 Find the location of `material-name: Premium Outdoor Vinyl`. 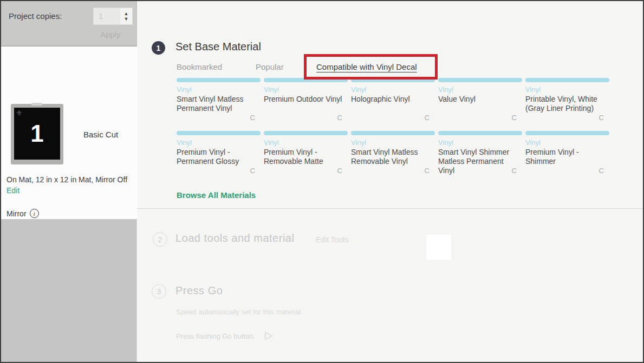

material-name: Premium Outdoor Vinyl is located at coordinates (305, 100).